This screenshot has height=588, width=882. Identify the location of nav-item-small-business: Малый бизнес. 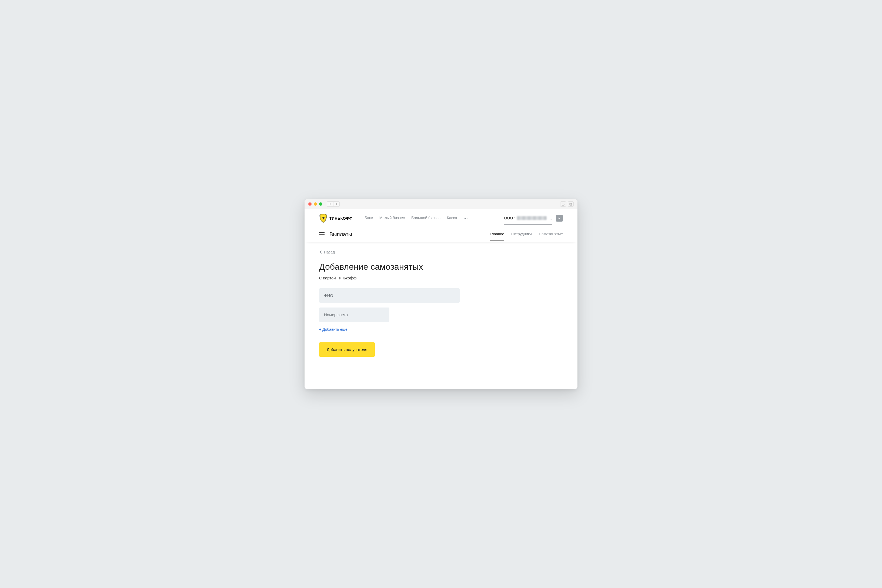
(392, 218).